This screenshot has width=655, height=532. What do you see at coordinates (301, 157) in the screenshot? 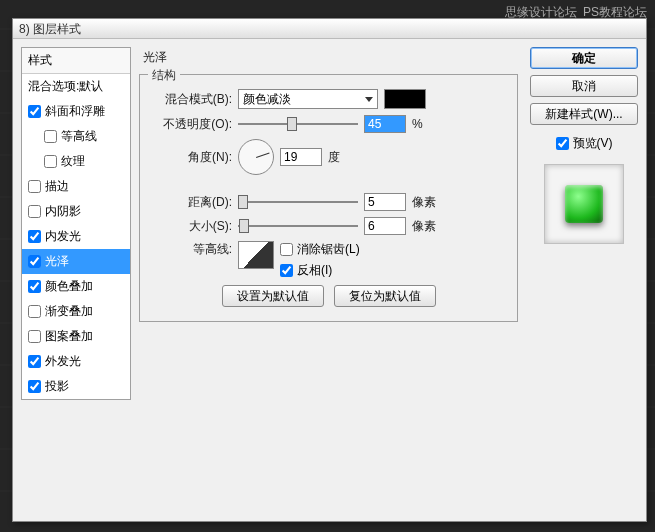
I see `angle-input: 19` at bounding box center [301, 157].